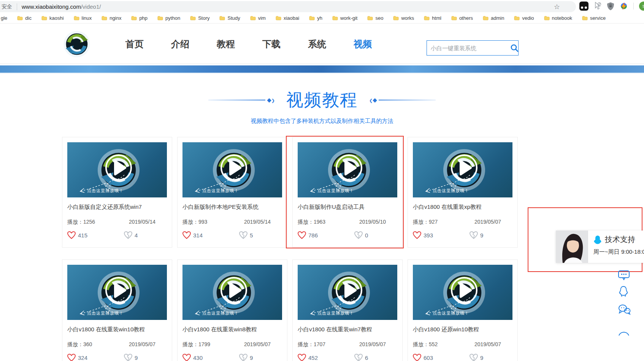  What do you see at coordinates (557, 7) in the screenshot?
I see `bookmark-star-icon: ☆` at bounding box center [557, 7].